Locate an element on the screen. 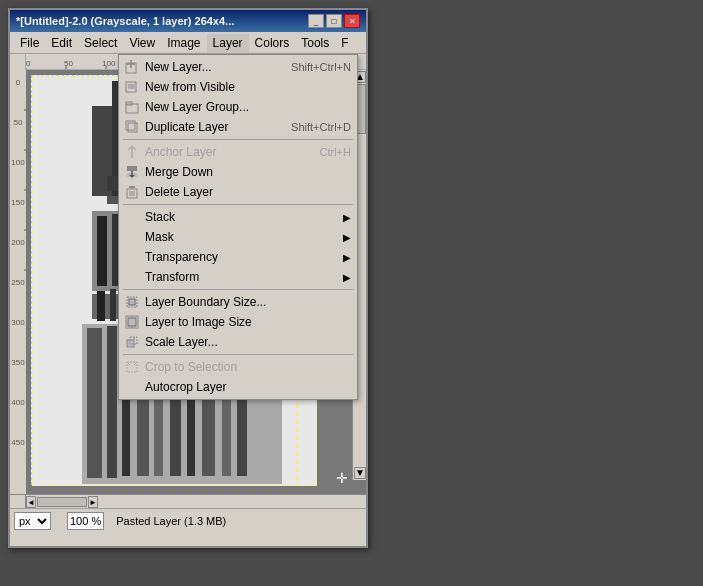 Image resolution: width=703 pixels, height=586 pixels. status-bar: px % in cm 100 % Pasted Layer (1.3 MB) is located at coordinates (188, 520).